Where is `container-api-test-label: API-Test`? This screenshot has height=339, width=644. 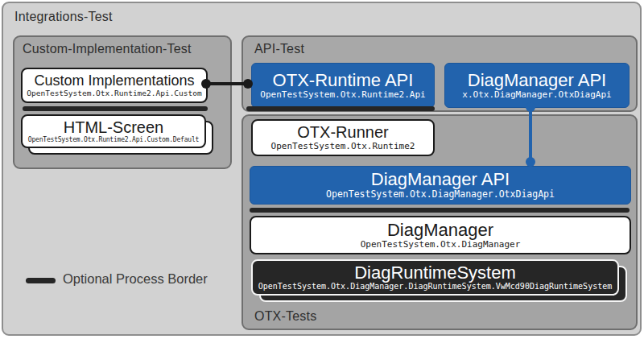 container-api-test-label: API-Test is located at coordinates (279, 49).